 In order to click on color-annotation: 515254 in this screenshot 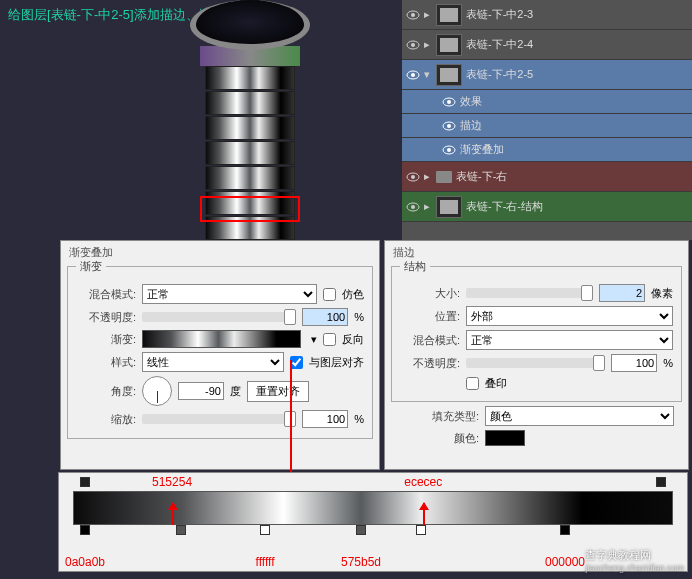, I will do `click(172, 482)`.